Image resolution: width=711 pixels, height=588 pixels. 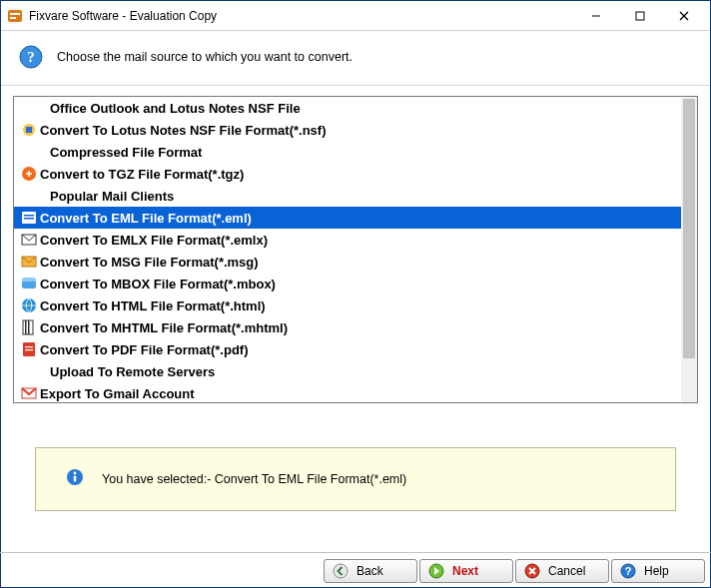 What do you see at coordinates (302, 16) in the screenshot?
I see `window-title: Fixvare Software - Evaluation Copy` at bounding box center [302, 16].